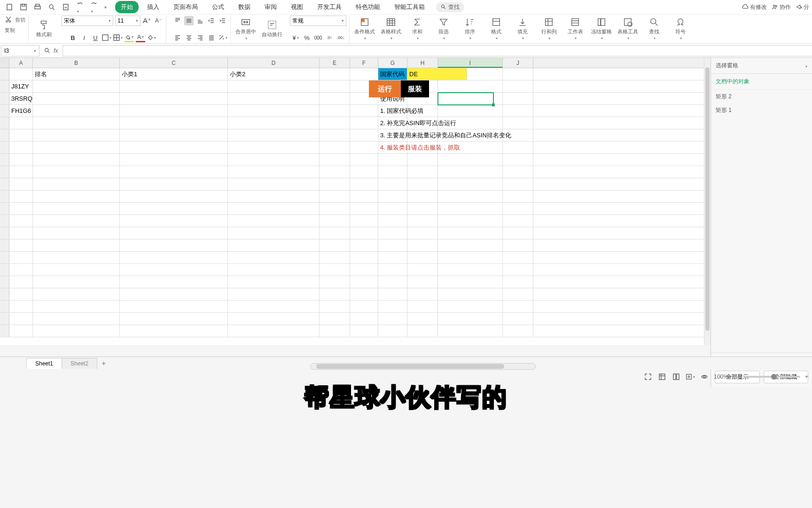 Image resolution: width=812 pixels, height=508 pixels. What do you see at coordinates (523, 29) in the screenshot?
I see `fill-button: 填充` at bounding box center [523, 29].